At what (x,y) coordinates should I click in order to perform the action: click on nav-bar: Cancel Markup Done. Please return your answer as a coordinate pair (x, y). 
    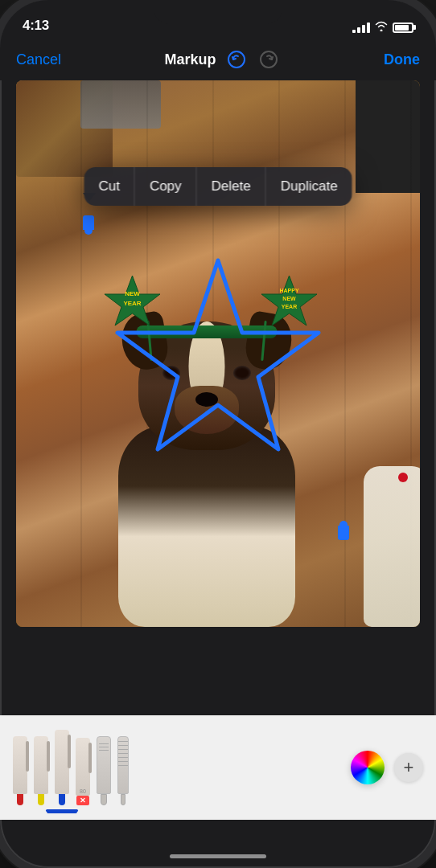
    Looking at the image, I should click on (218, 59).